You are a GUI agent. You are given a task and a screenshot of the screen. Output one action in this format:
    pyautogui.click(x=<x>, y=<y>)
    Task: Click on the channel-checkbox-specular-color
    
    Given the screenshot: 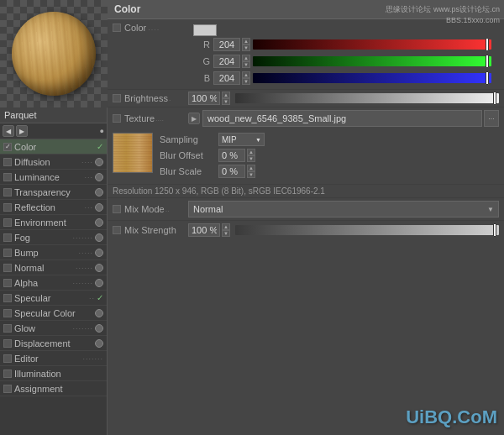 What is the action you would take?
    pyautogui.click(x=8, y=313)
    